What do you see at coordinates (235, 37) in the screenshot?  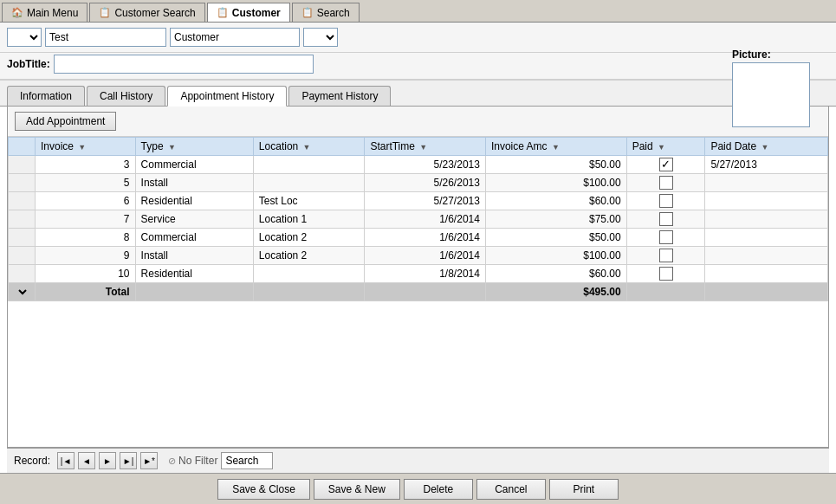 I see `last-name-input` at bounding box center [235, 37].